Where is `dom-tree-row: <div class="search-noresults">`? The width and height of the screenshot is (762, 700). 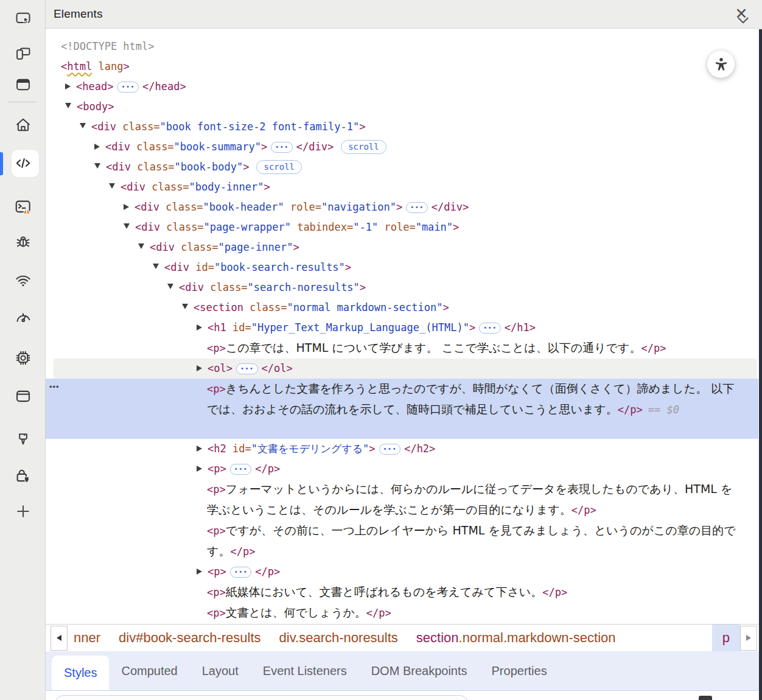 dom-tree-row: <div class="search-noresults"> is located at coordinates (404, 287).